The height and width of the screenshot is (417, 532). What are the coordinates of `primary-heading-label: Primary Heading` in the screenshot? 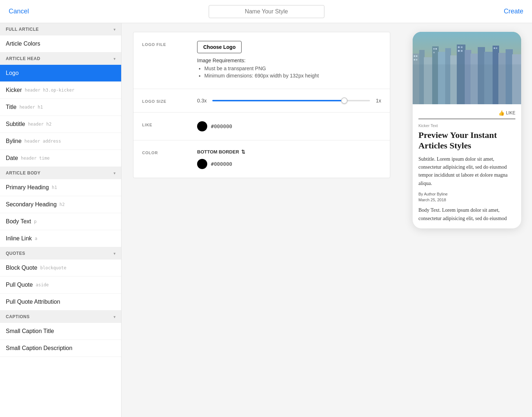 It's located at (27, 188).